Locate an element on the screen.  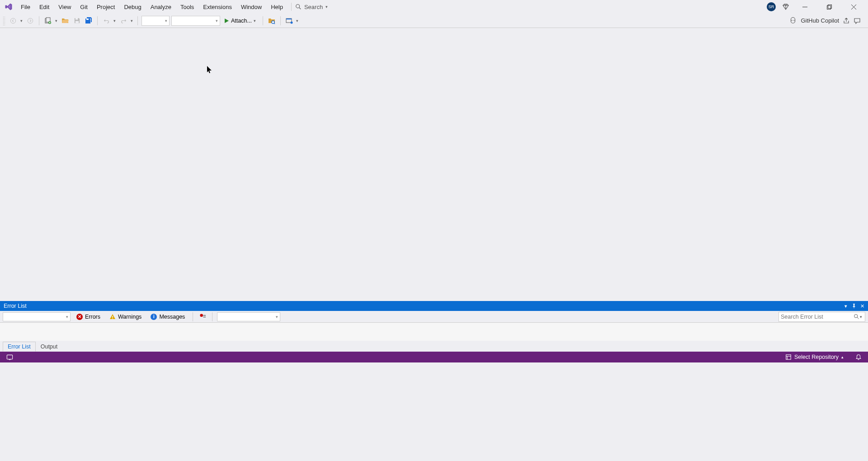
tab-error-list: Error List is located at coordinates (19, 347).